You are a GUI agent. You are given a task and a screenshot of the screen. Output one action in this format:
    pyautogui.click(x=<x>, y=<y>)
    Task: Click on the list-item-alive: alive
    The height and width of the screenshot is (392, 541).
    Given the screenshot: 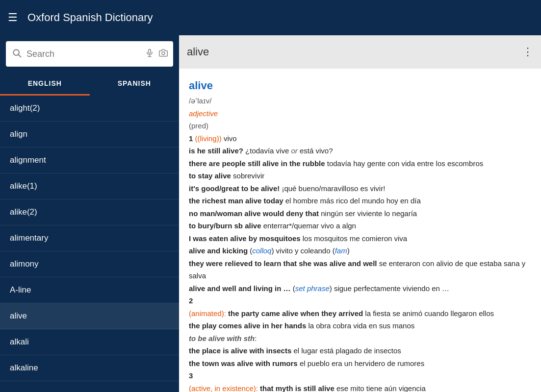 What is the action you would take?
    pyautogui.click(x=89, y=317)
    